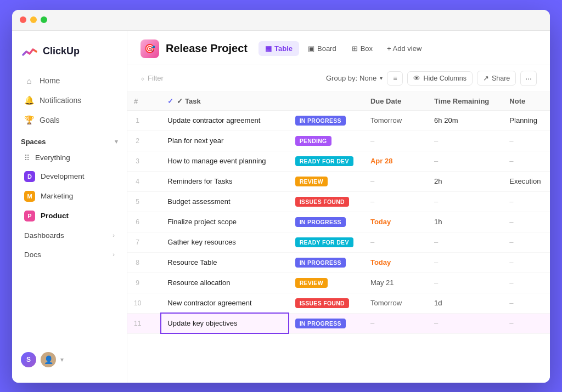 The width and height of the screenshot is (562, 392). I want to click on sidebar-item-development: D Development, so click(69, 177).